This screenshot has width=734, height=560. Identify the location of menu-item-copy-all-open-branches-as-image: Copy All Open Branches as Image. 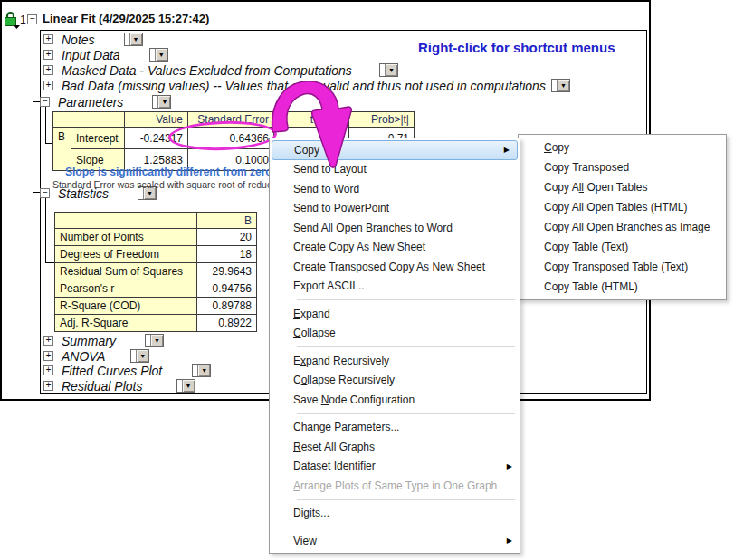
(623, 227).